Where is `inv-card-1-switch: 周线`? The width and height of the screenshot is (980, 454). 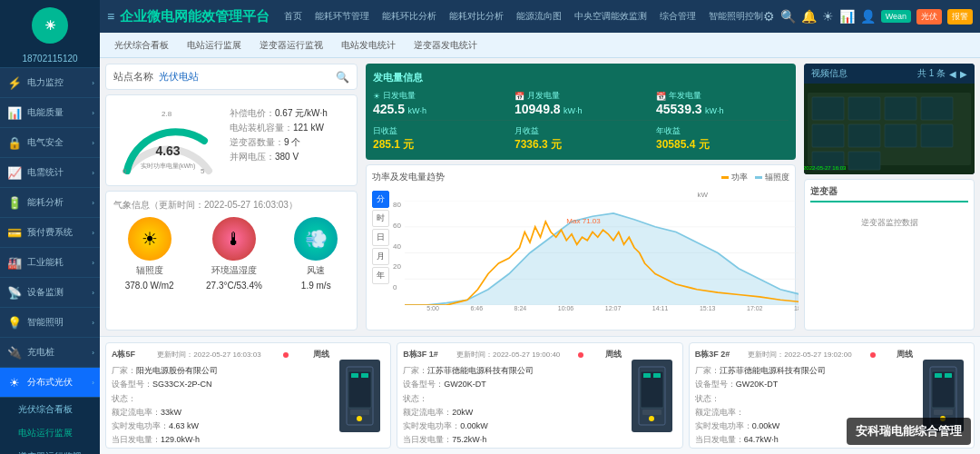 inv-card-1-switch: 周线 is located at coordinates (321, 354).